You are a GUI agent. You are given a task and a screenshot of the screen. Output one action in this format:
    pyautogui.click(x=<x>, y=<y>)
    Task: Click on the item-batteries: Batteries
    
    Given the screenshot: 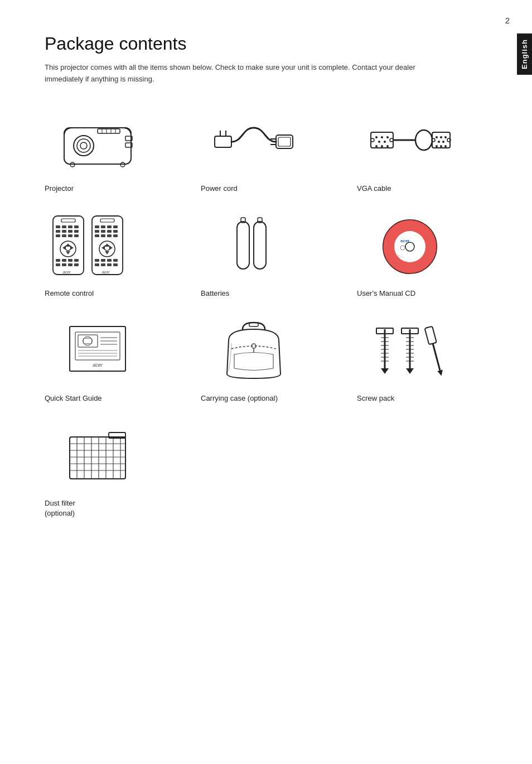 What is the action you would take?
    pyautogui.click(x=262, y=254)
    